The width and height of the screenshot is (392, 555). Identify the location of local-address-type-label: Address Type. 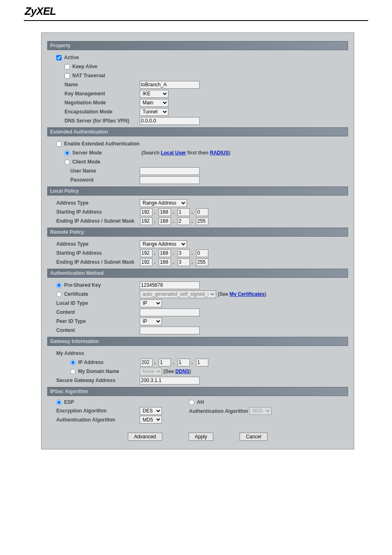
(94, 203).